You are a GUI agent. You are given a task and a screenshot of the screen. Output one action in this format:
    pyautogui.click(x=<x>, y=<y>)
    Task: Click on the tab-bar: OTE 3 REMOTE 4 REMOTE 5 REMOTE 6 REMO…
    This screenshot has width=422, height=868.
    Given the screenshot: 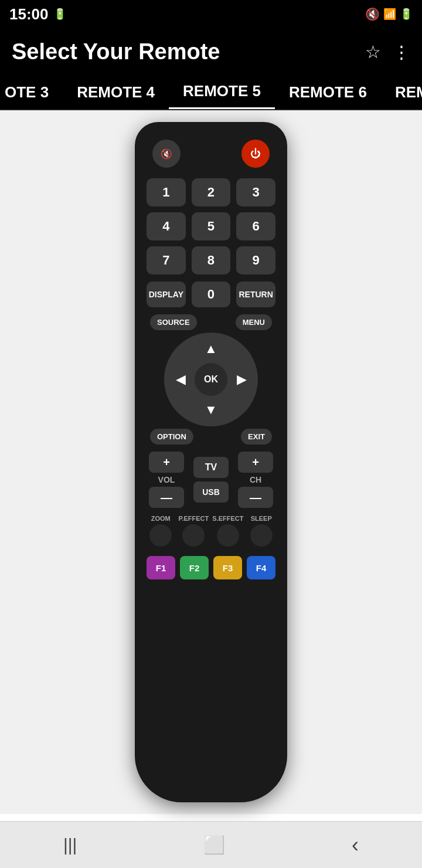 What is the action you would take?
    pyautogui.click(x=211, y=93)
    